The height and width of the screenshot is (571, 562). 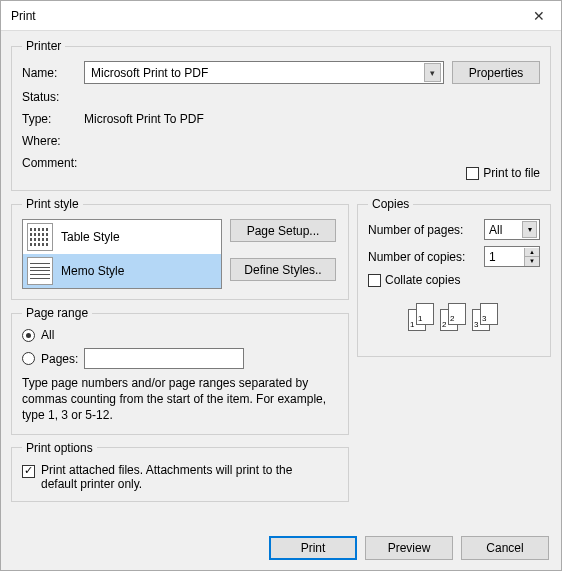 What do you see at coordinates (532, 262) in the screenshot?
I see `spinner-down-icon: ▼` at bounding box center [532, 262].